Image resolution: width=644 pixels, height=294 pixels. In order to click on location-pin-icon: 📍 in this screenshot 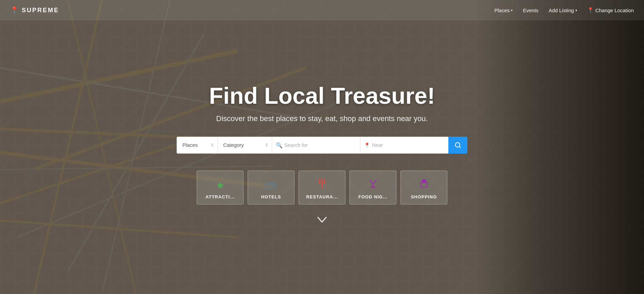, I will do `click(590, 10)`.